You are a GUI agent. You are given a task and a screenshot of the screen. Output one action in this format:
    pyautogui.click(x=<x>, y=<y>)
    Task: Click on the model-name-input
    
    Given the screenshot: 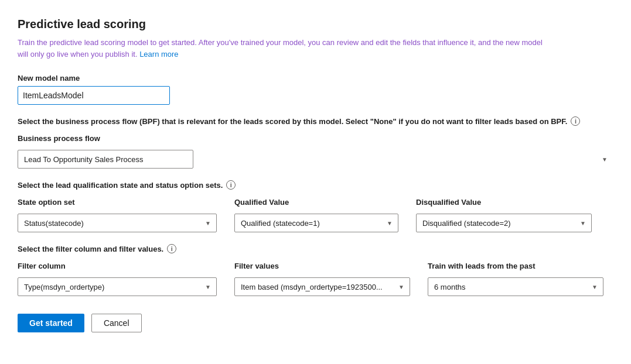 What is the action you would take?
    pyautogui.click(x=94, y=95)
    